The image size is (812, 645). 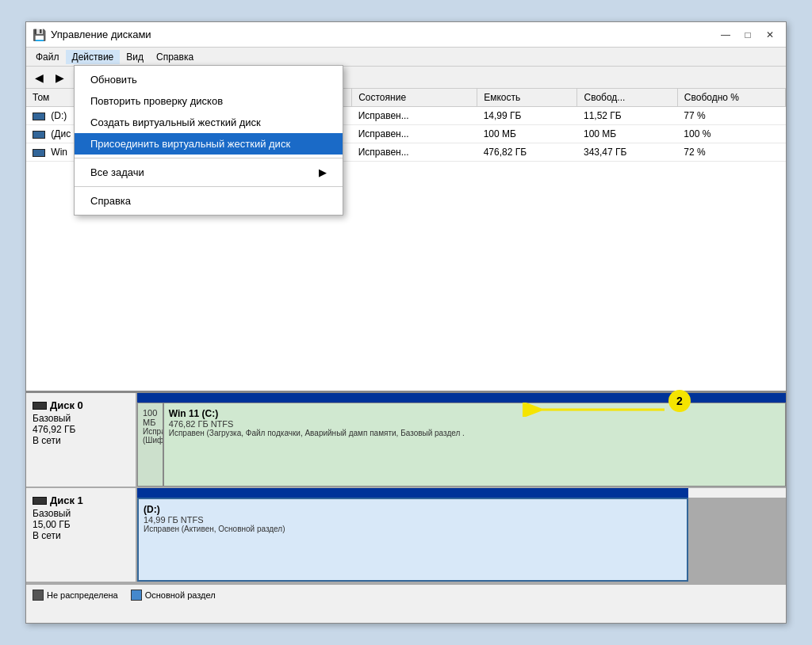 What do you see at coordinates (102, 35) in the screenshot?
I see `window-title: Управление дисками` at bounding box center [102, 35].